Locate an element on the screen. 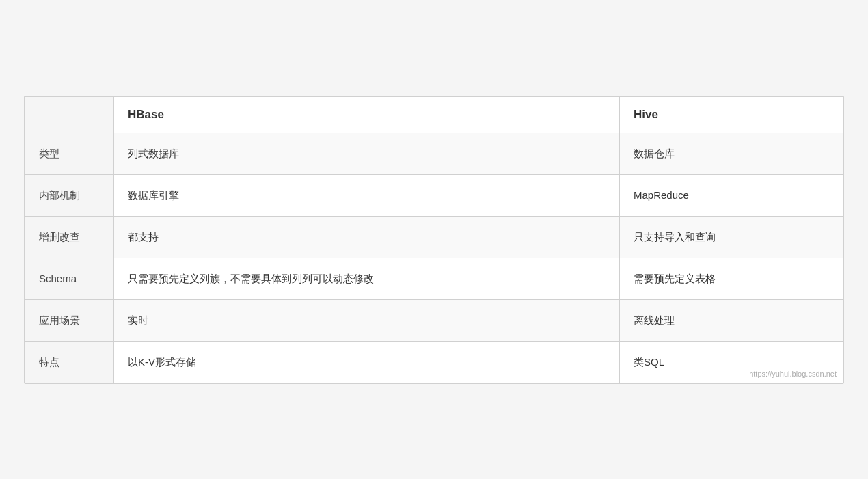 The width and height of the screenshot is (868, 479). cell-feature: 内部机制 is located at coordinates (70, 195).